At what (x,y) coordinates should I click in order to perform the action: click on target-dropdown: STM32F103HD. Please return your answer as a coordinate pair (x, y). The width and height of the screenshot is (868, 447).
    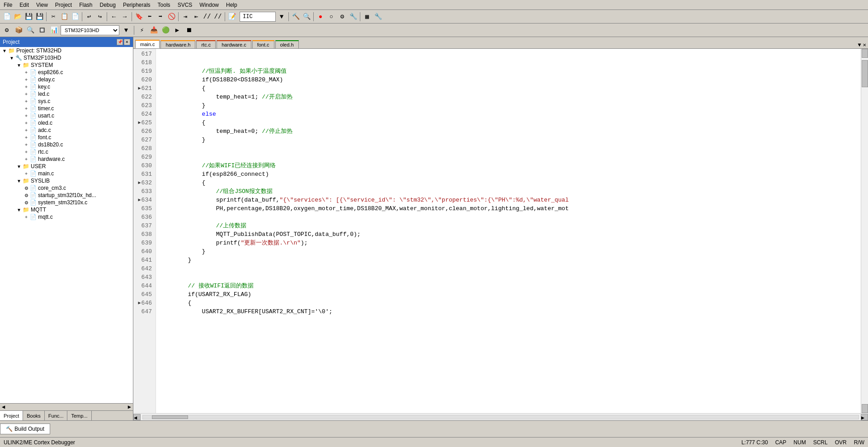
    Looking at the image, I should click on (90, 30).